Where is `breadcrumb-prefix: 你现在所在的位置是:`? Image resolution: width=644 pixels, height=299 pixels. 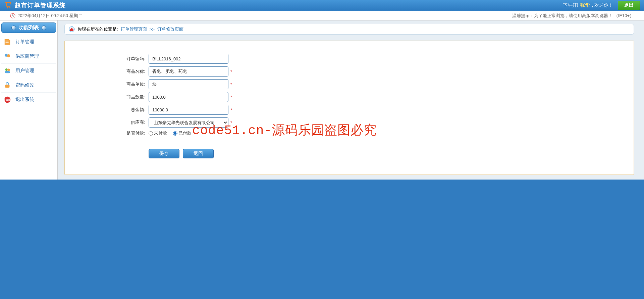 breadcrumb-prefix: 你现在所在的位置是: is located at coordinates (98, 29).